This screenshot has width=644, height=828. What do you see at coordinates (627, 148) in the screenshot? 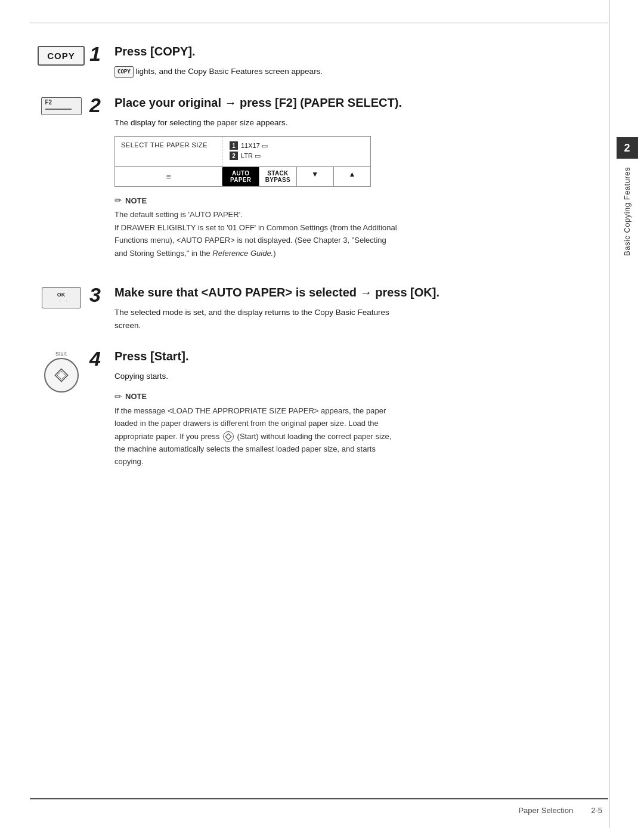
I see `sidebar-chapter-number: 2` at bounding box center [627, 148].